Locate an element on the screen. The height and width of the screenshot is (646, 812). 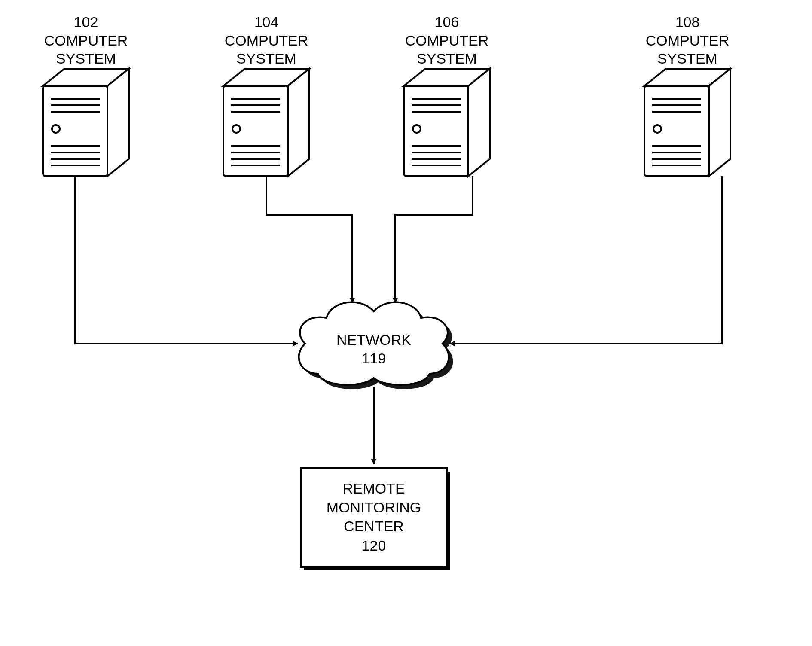
label-text-104: COMPUTER SYSTEM is located at coordinates (266, 50).